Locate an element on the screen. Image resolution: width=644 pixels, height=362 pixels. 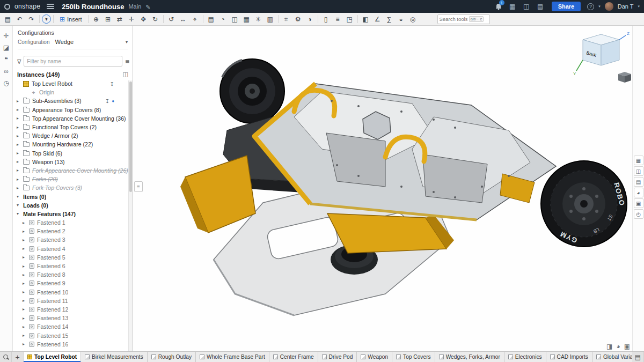
versions-panel-icon: ◴ is located at coordinates (639, 214).